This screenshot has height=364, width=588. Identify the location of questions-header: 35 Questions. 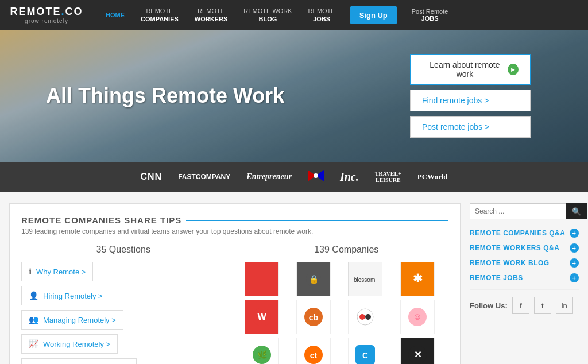
(123, 250).